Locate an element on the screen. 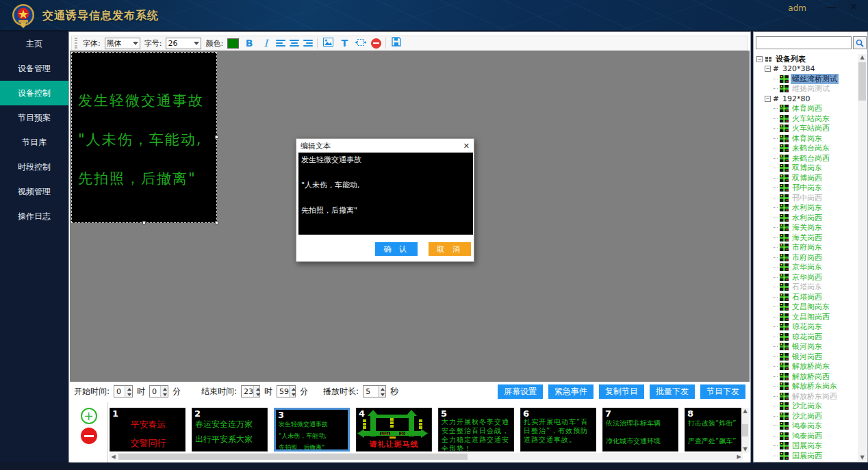  sidebar-item-device-control: 设备控制 is located at coordinates (34, 93).